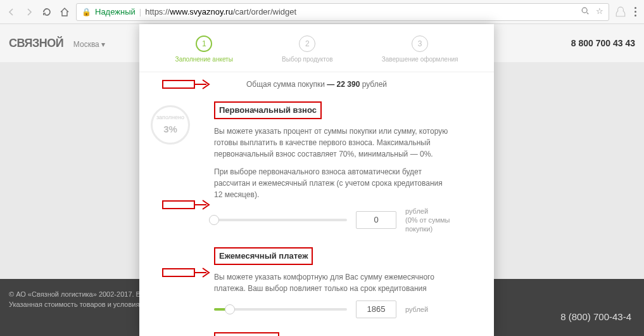  Describe the element at coordinates (86, 12) in the screenshot. I see `lock-icon: 🔒` at that location.